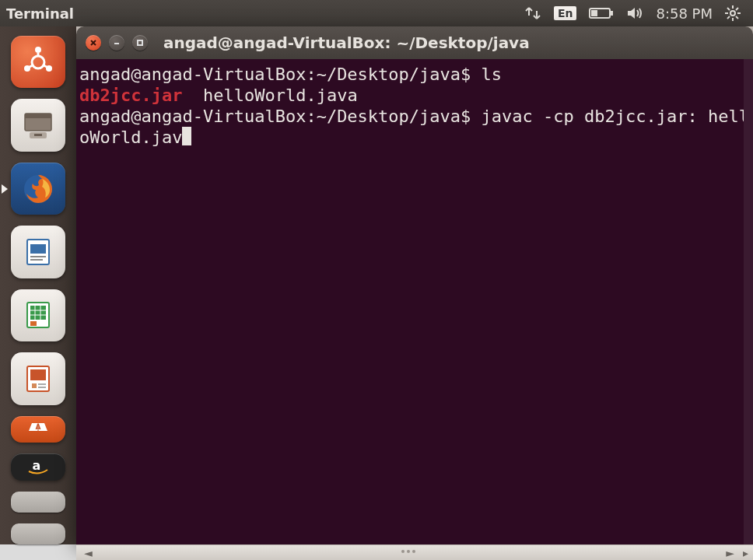  Describe the element at coordinates (415, 43) in the screenshot. I see `terminal-titlebar: angad@angad-VirtualBox: ~/Desktop/java` at that location.